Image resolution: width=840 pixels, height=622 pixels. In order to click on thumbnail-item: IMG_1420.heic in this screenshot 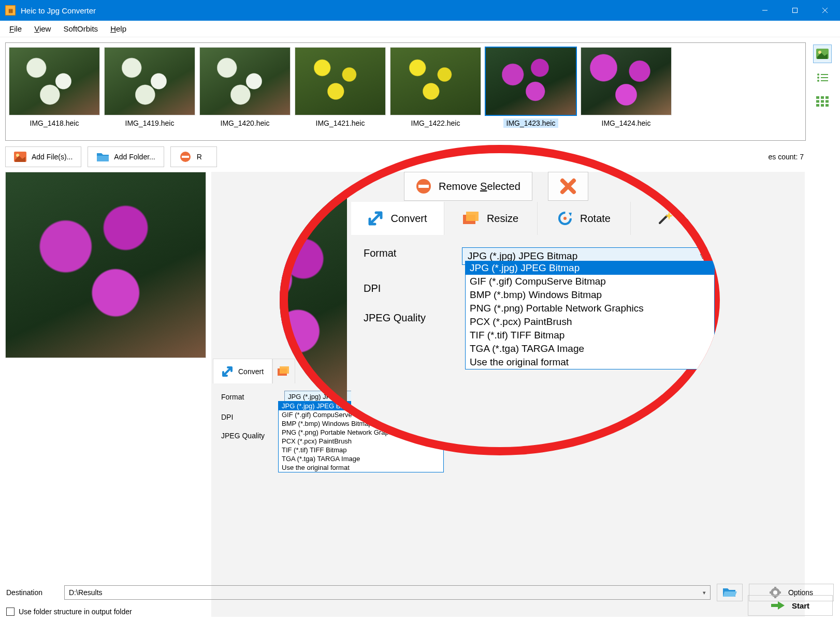, I will do `click(245, 92)`.